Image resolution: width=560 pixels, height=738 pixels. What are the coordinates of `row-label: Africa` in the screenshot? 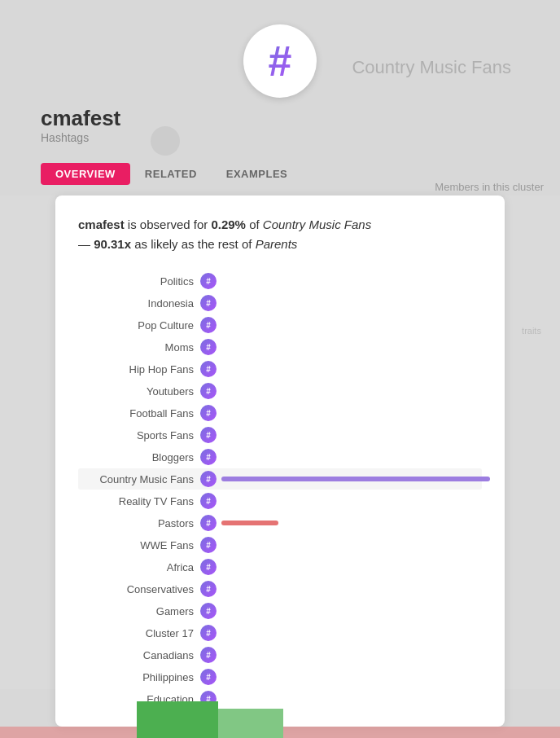 It's located at (139, 567).